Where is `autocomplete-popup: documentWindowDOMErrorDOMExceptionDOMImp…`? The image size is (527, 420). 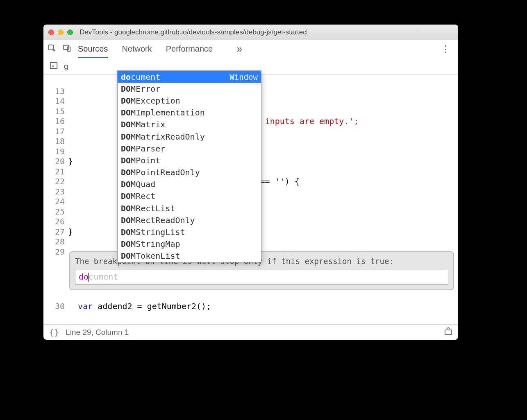
autocomplete-popup: documentWindowDOMErrorDOMExceptionDOMImp… is located at coordinates (189, 166).